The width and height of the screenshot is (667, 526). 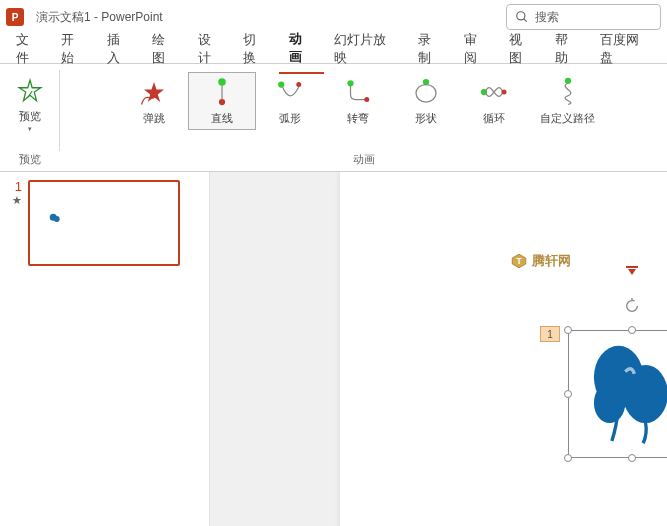 I want to click on anim-turn: 转弯, so click(x=358, y=101).